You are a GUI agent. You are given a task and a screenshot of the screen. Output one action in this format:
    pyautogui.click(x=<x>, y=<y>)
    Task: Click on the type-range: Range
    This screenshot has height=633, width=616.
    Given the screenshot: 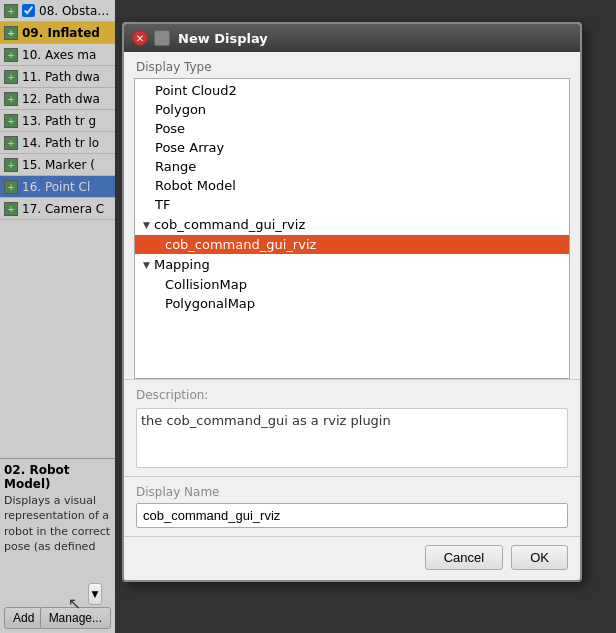 What is the action you would take?
    pyautogui.click(x=352, y=166)
    